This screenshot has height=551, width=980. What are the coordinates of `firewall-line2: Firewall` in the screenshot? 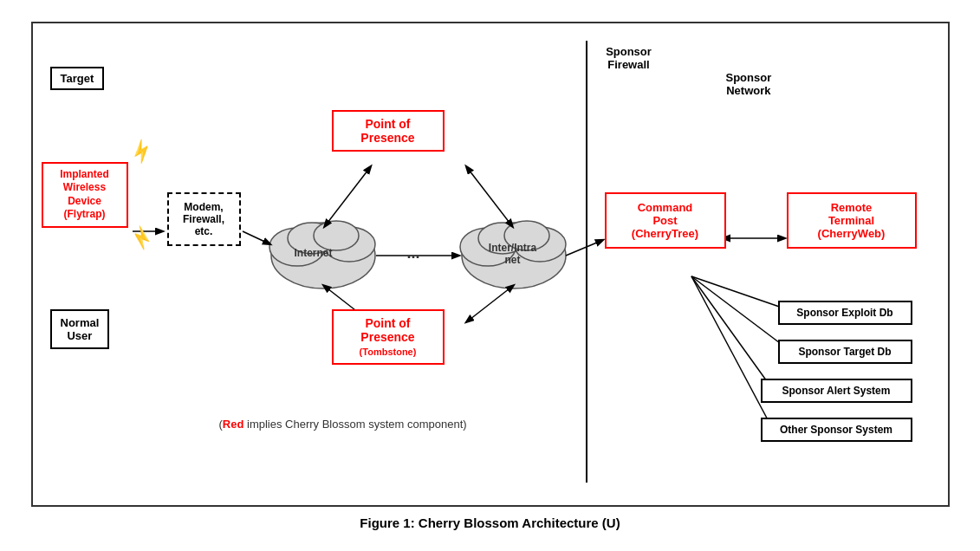 It's located at (628, 64).